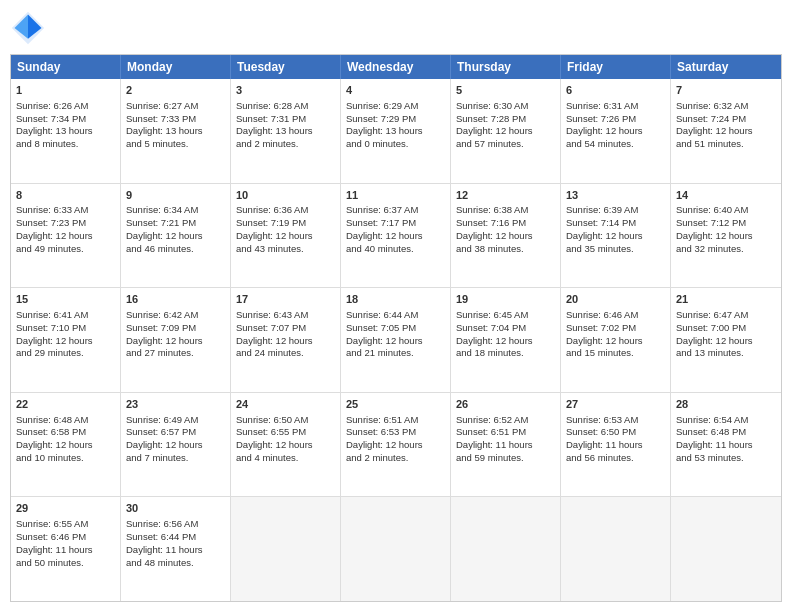 The image size is (792, 612). Describe the element at coordinates (616, 131) in the screenshot. I see `day-cell-6: 6Sunrise: 6:31 AM Sunset: 7:26 PM Daylig…` at that location.